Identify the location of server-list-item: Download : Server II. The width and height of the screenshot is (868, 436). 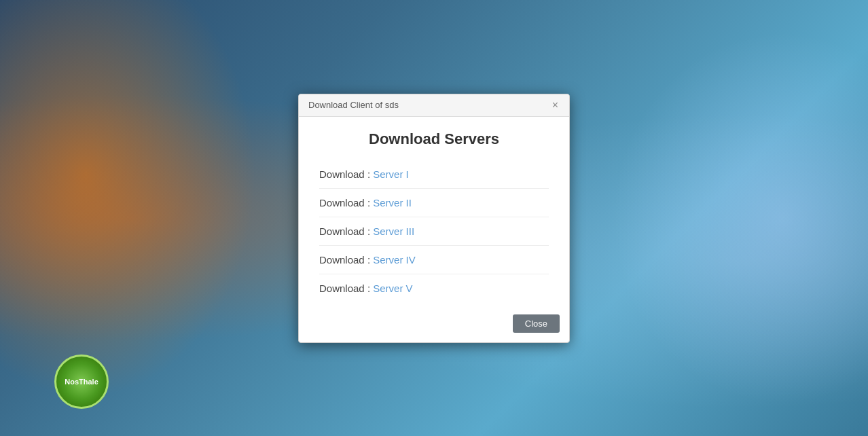
(434, 203).